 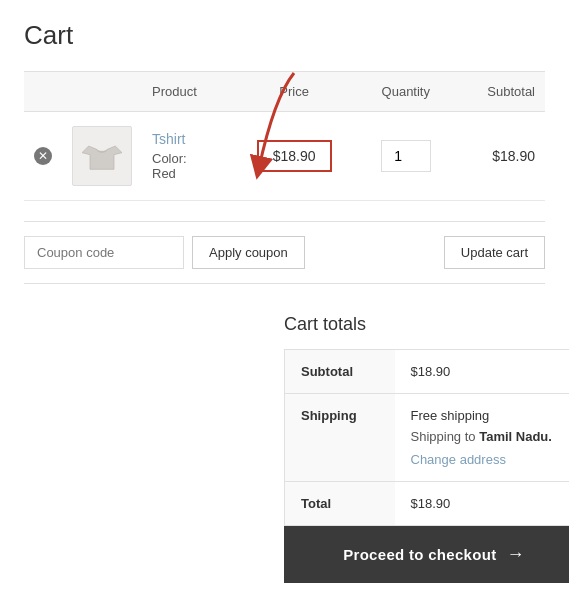 I want to click on coupon-input, so click(x=104, y=252).